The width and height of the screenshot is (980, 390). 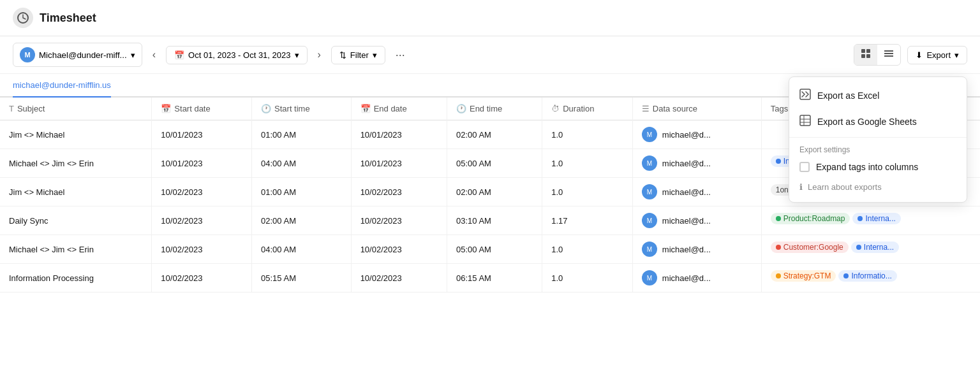 What do you see at coordinates (878, 148) in the screenshot?
I see `export-settings-label: Export settings` at bounding box center [878, 148].